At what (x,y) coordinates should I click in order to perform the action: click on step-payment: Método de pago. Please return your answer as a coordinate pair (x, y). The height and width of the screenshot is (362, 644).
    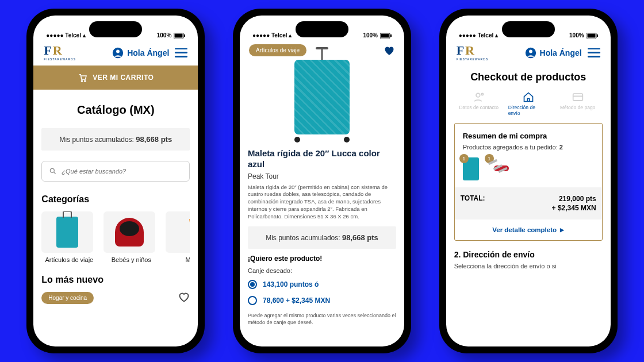
    Looking at the image, I should click on (578, 103).